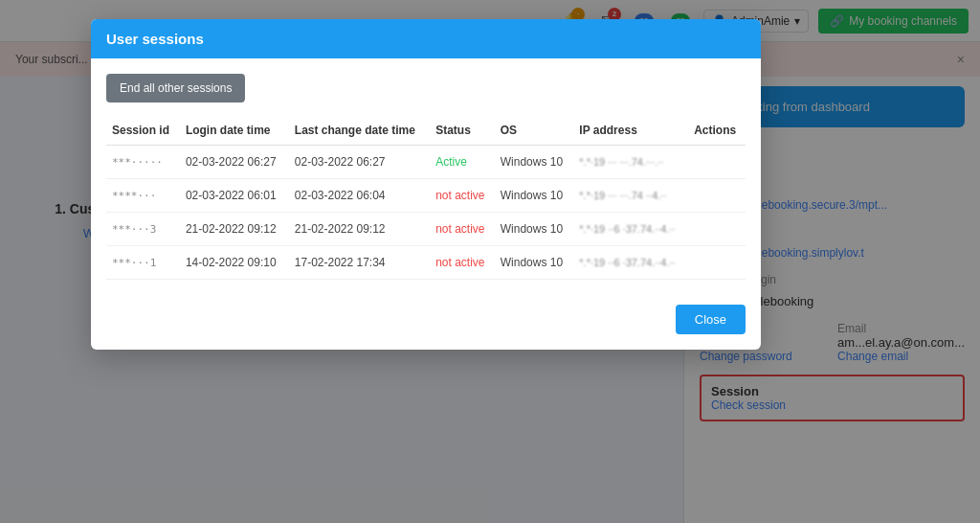 The height and width of the screenshot is (523, 980). Describe the element at coordinates (144, 230) in the screenshot. I see `cell-session-id-2: ***···3` at that location.